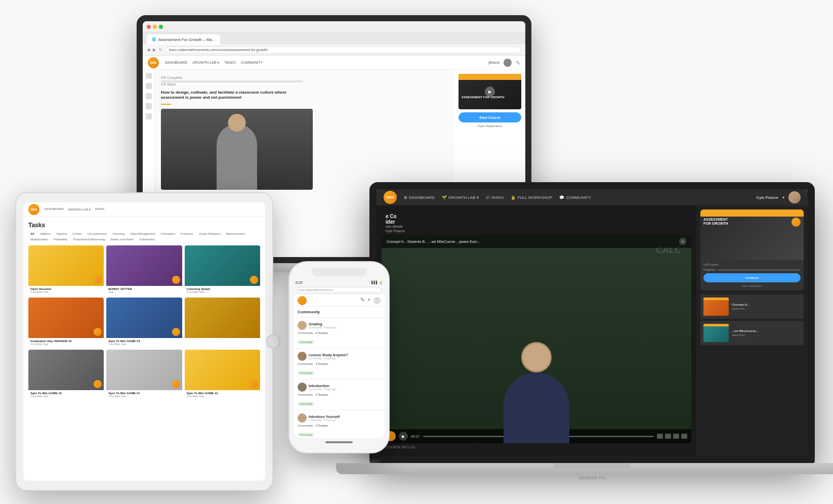 Image resolution: width=833 pixels, height=504 pixels. Describe the element at coordinates (433, 242) in the screenshot. I see `video-title: Concept H... Students B... ...we MhsCour…` at that location.